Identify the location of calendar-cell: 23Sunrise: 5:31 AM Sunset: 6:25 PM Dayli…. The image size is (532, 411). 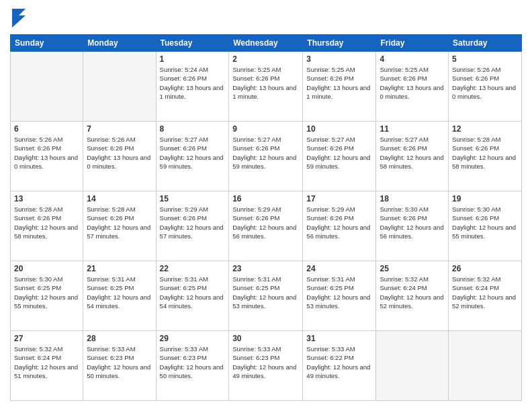
(266, 296).